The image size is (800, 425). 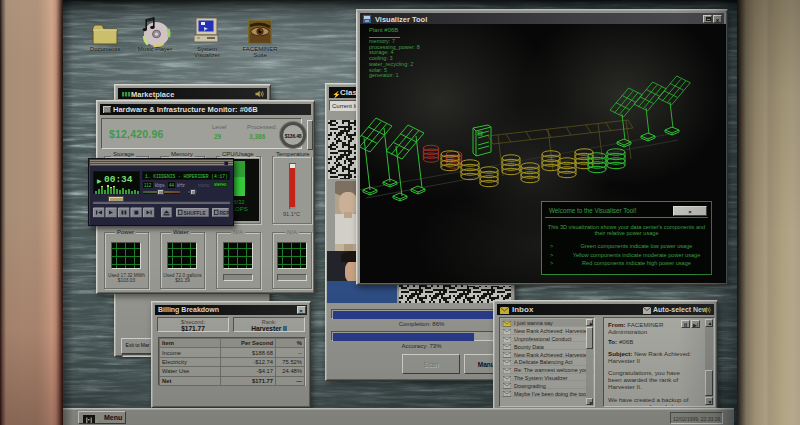 What do you see at coordinates (196, 214) in the screenshot?
I see `svg-text: SHUFFLE` at bounding box center [196, 214].